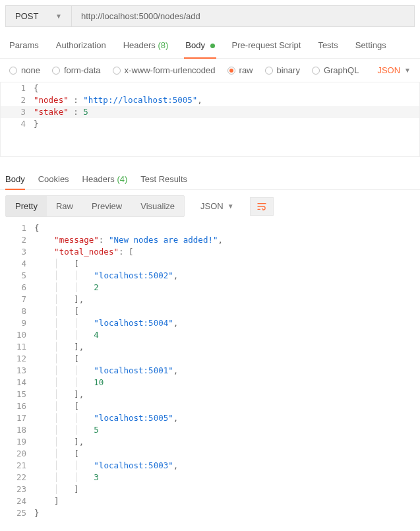  I want to click on modified-dot-icon, so click(212, 46).